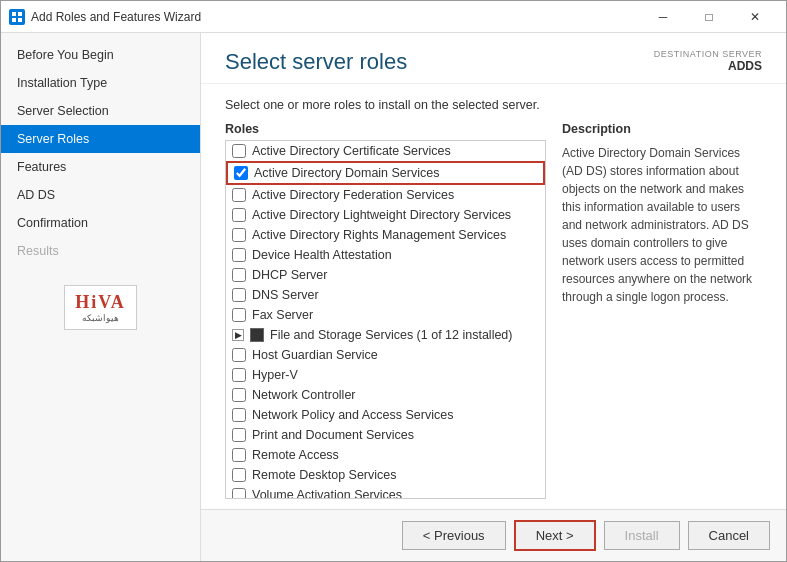 Image resolution: width=787 pixels, height=562 pixels. Describe the element at coordinates (100, 111) in the screenshot. I see `sidebar-item-server-selection: Server Selection` at that location.